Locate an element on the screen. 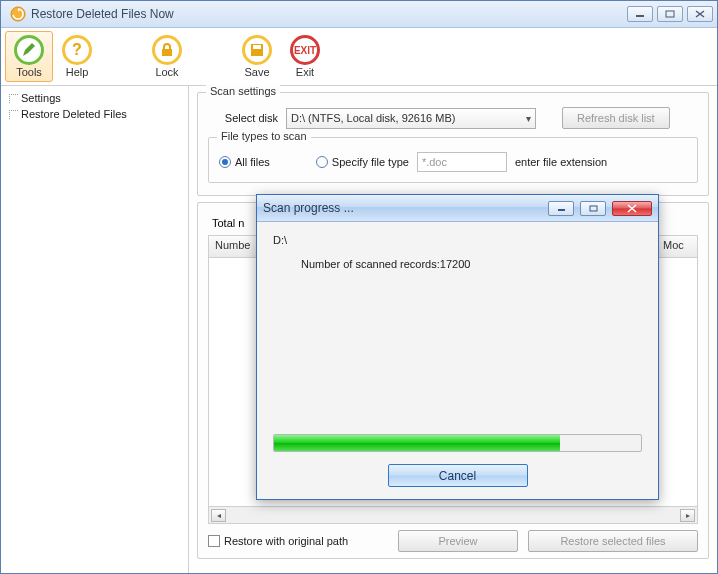 The height and width of the screenshot is (574, 718). checkbox-box-icon is located at coordinates (214, 541).